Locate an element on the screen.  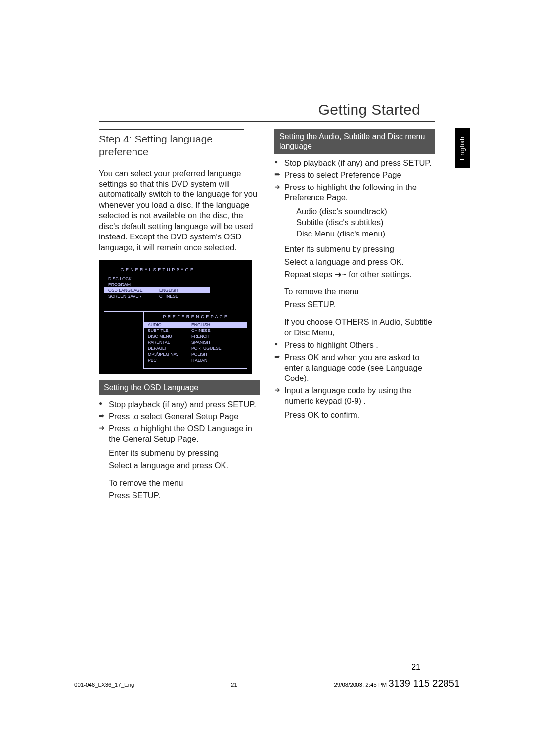
osd-cell: SCREEN SAVER is located at coordinates (130, 296).